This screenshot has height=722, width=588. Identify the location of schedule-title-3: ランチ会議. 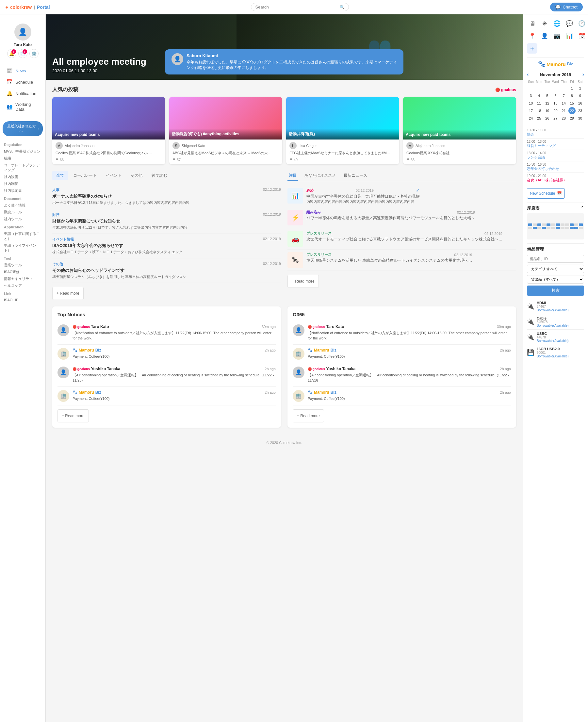
(555, 157).